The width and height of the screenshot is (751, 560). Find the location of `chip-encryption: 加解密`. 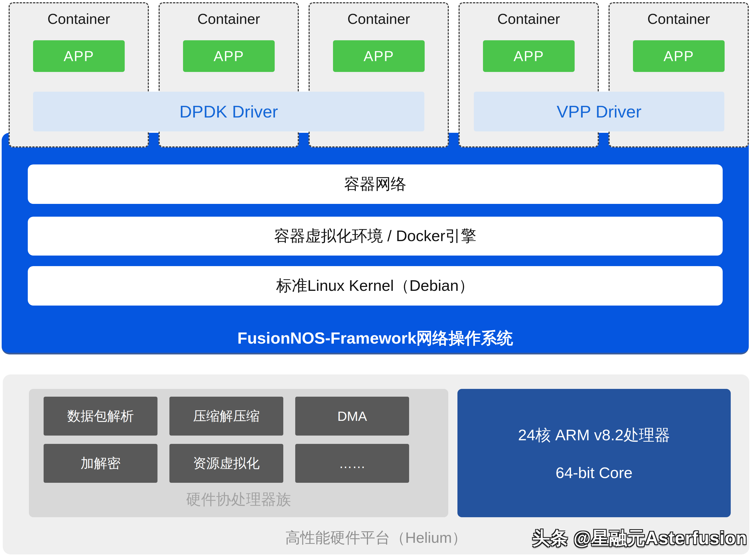

chip-encryption: 加解密 is located at coordinates (101, 463).